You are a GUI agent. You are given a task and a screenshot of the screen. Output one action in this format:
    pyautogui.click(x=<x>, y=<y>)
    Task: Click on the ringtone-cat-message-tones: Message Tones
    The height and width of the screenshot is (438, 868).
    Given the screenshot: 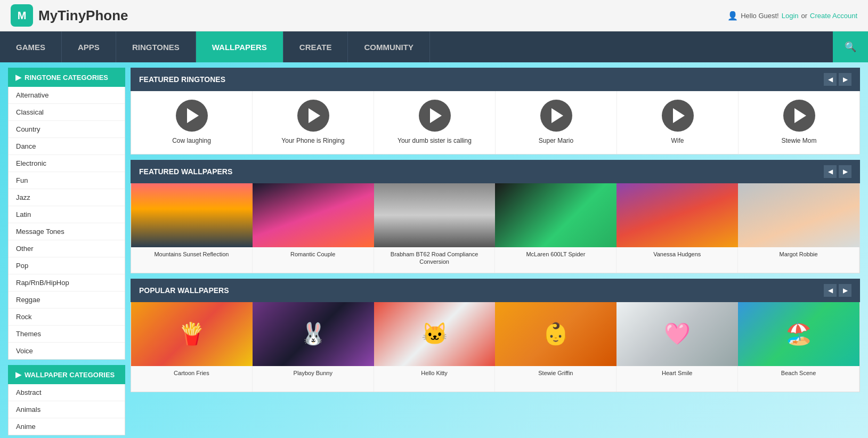 What is the action you would take?
    pyautogui.click(x=67, y=232)
    